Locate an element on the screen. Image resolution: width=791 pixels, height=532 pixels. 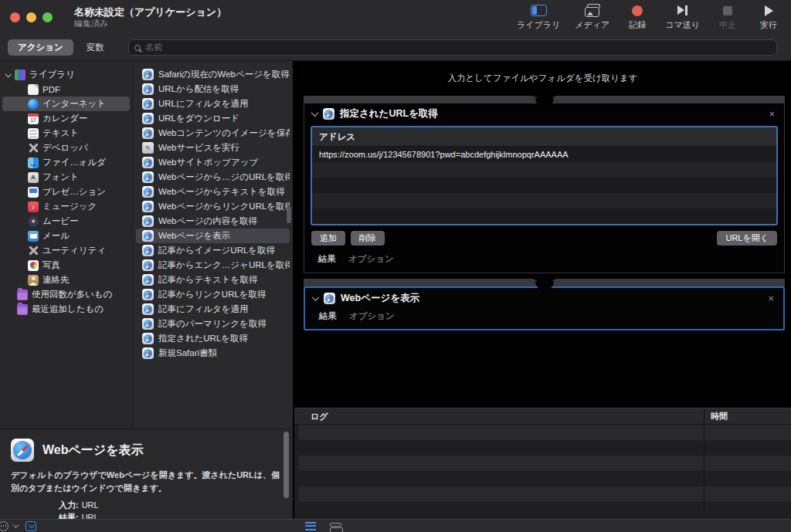
log-list-view-icon is located at coordinates (311, 527).